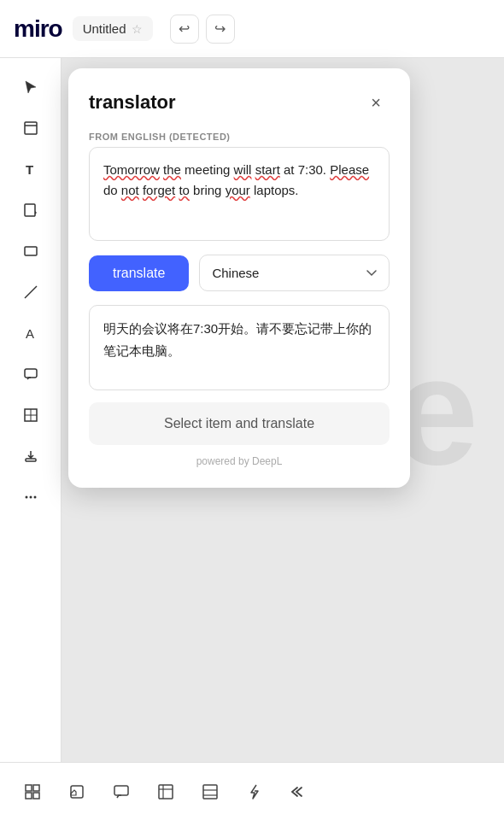  Describe the element at coordinates (113, 190) in the screenshot. I see `source-text-part4: do` at that location.